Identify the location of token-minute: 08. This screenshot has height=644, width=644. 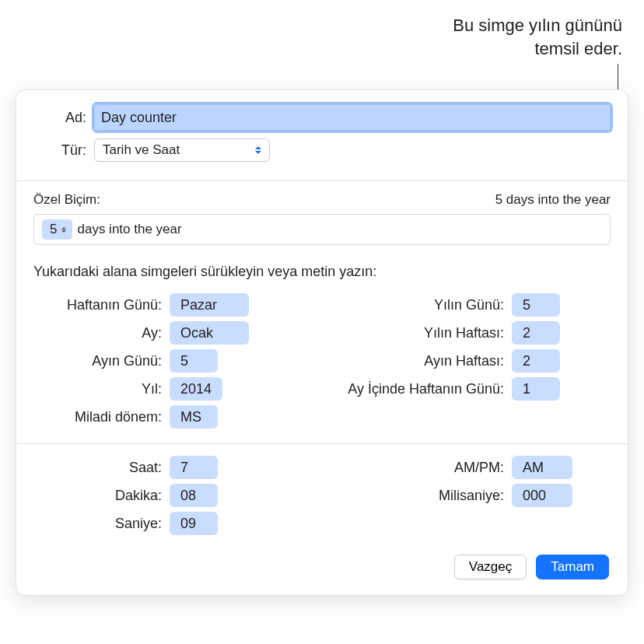
(194, 495).